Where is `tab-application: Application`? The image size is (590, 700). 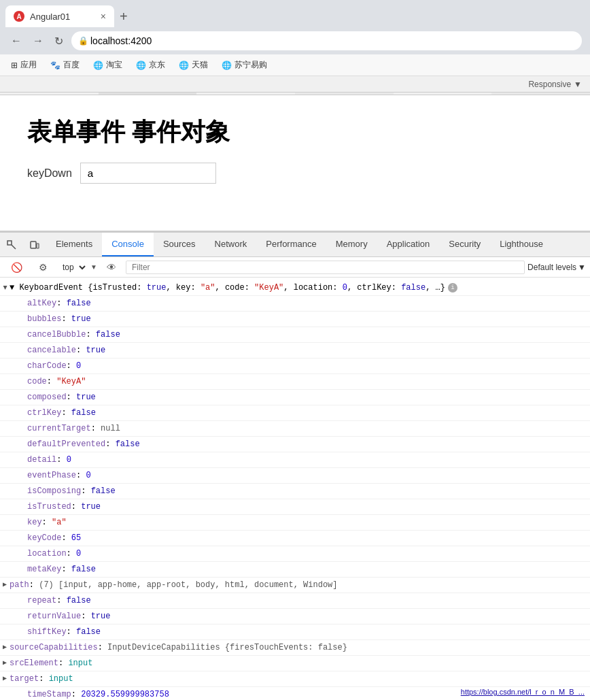
tab-application: Application is located at coordinates (409, 245).